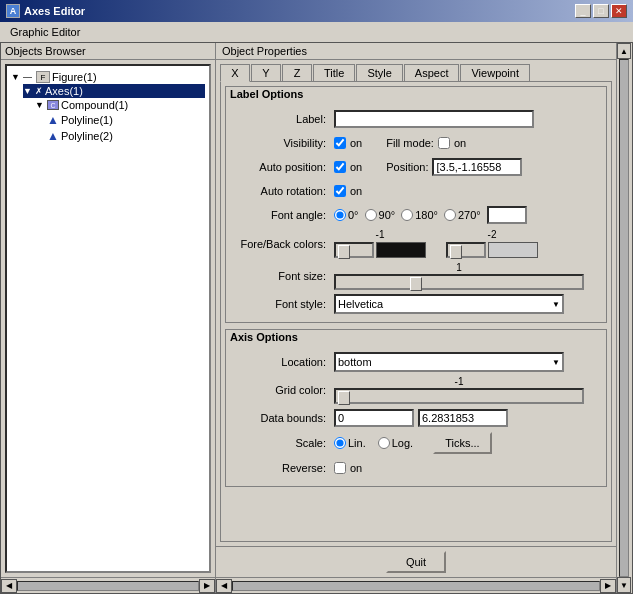 The image size is (633, 594). What do you see at coordinates (284, 390) in the screenshot?
I see `grid-color-label: Grid color:` at bounding box center [284, 390].